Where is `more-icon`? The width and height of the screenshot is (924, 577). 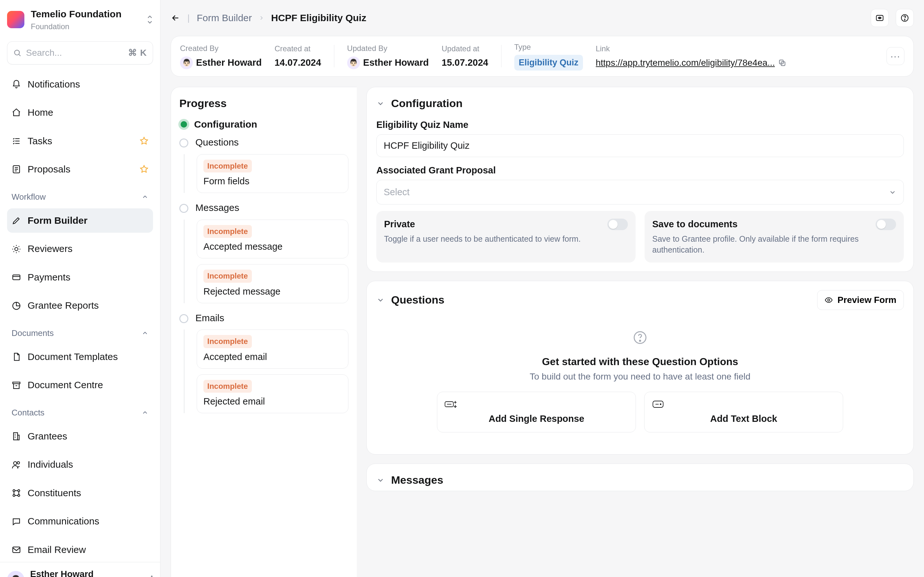 more-icon is located at coordinates (152, 576).